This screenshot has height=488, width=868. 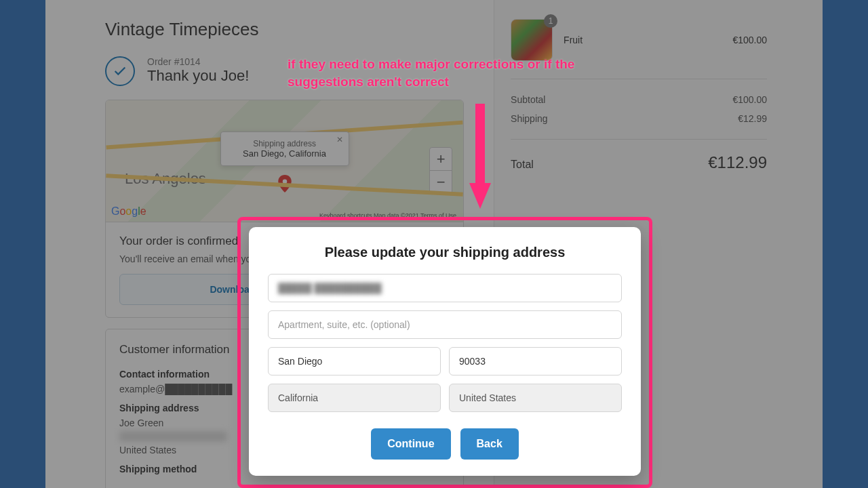 I want to click on modal-title: Please update your shipping address, so click(x=445, y=252).